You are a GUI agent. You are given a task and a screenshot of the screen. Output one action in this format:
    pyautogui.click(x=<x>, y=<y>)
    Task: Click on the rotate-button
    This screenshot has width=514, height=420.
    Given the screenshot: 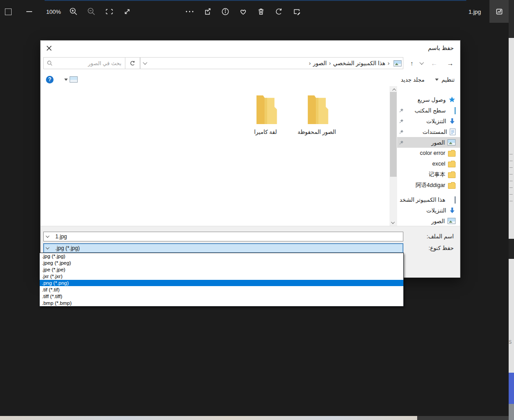 What is the action you would take?
    pyautogui.click(x=279, y=12)
    